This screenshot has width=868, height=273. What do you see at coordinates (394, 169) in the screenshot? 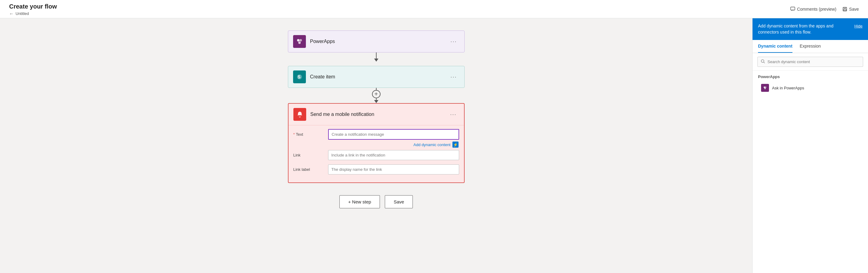
I see `link-label-input` at bounding box center [394, 169].